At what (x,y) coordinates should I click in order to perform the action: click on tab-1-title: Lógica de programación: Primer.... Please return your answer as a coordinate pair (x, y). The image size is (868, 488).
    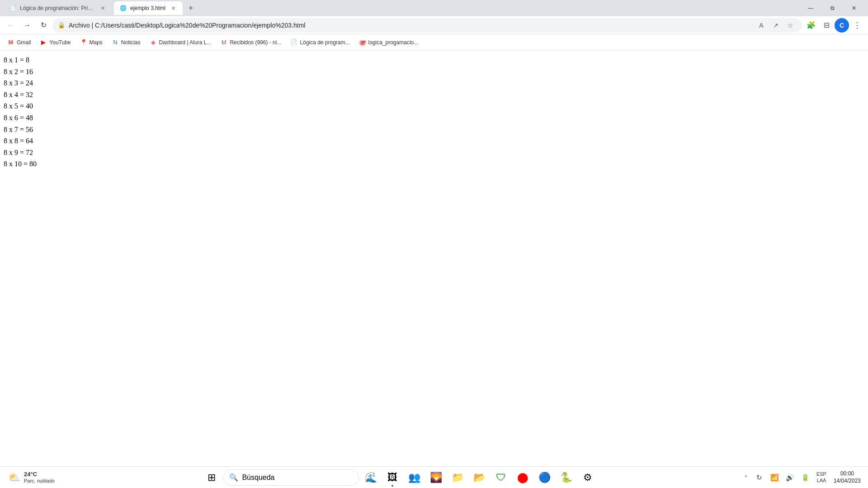
    Looking at the image, I should click on (57, 8).